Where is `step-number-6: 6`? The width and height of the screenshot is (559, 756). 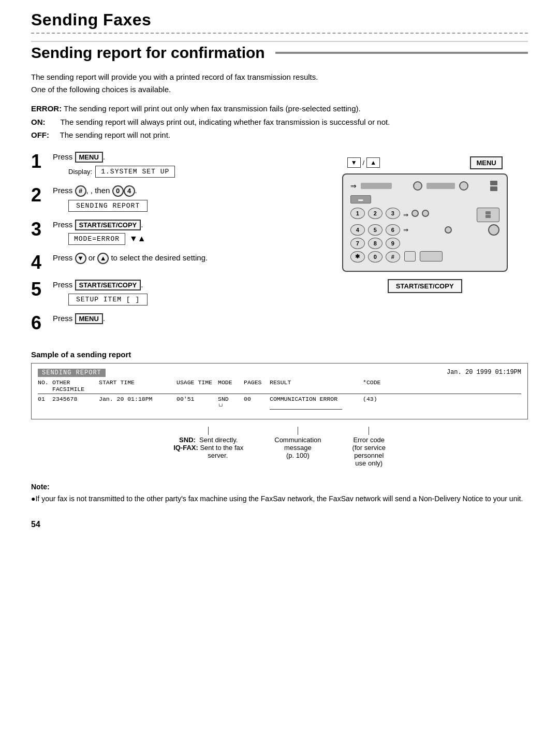 step-number-6: 6 is located at coordinates (42, 323).